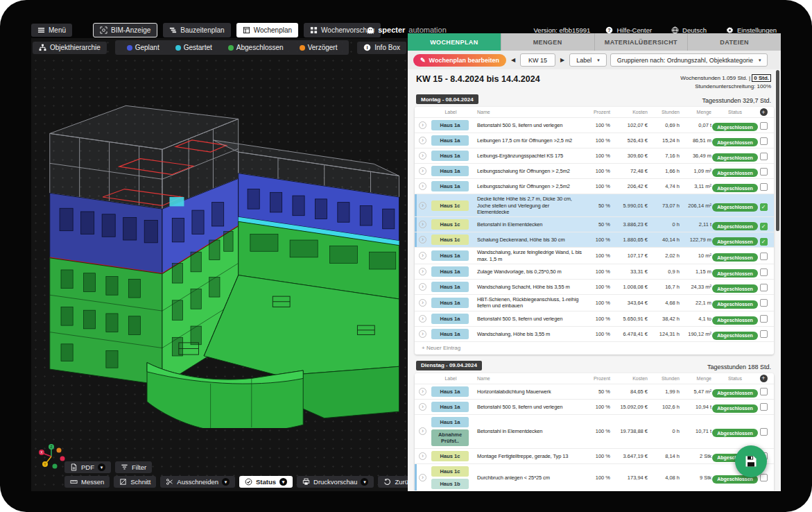  What do you see at coordinates (87, 481) in the screenshot?
I see `tool-messen: Messen` at bounding box center [87, 481].